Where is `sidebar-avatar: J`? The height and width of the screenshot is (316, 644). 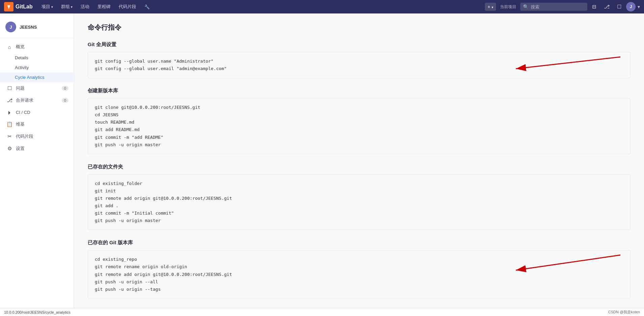
sidebar-avatar: J is located at coordinates (11, 27).